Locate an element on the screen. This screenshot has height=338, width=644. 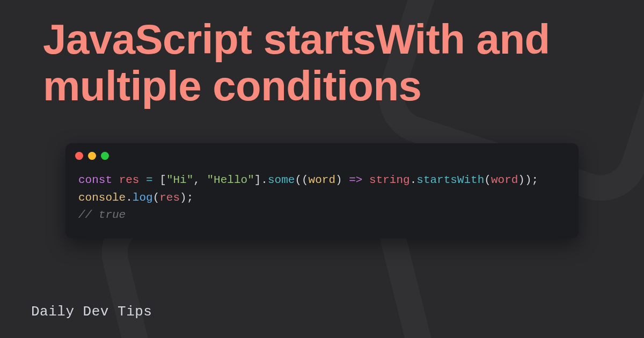
code-token-method: log is located at coordinates (143, 197).